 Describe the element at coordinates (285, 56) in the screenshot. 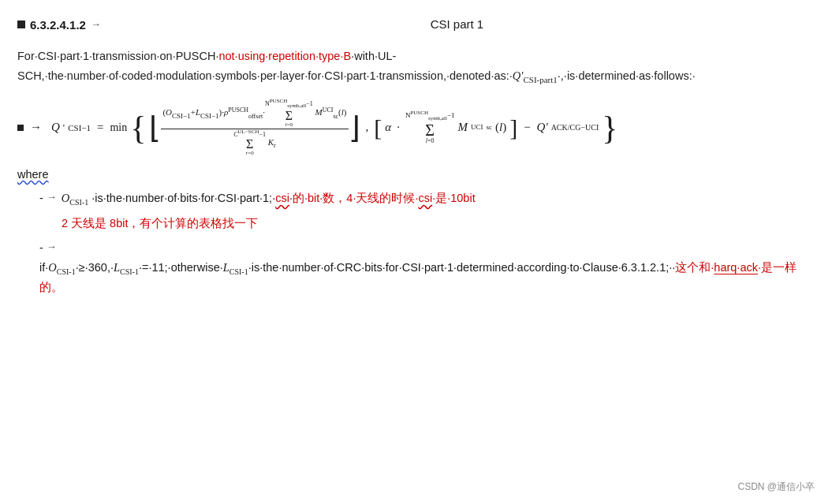

I see `red-phrase: not·using·repetition·type·B` at that location.